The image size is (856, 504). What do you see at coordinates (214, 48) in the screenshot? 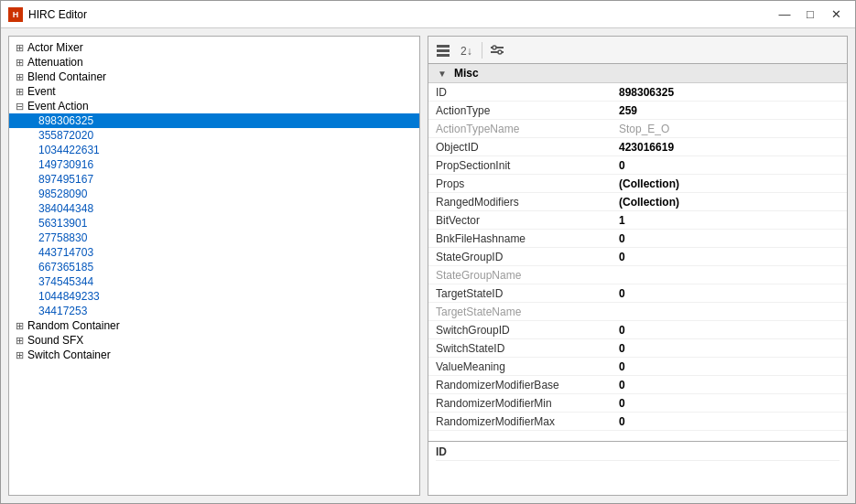
I see `tree-item: ⊞Actor Mixer` at bounding box center [214, 48].